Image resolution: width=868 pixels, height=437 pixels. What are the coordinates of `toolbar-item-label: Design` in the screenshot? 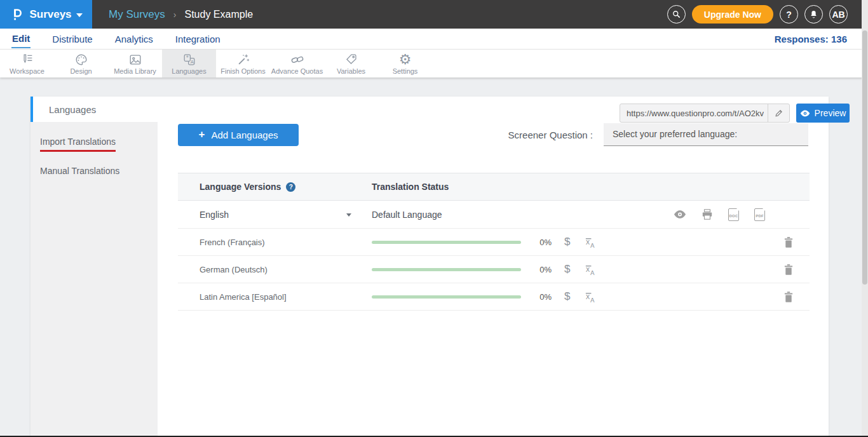 It's located at (81, 71).